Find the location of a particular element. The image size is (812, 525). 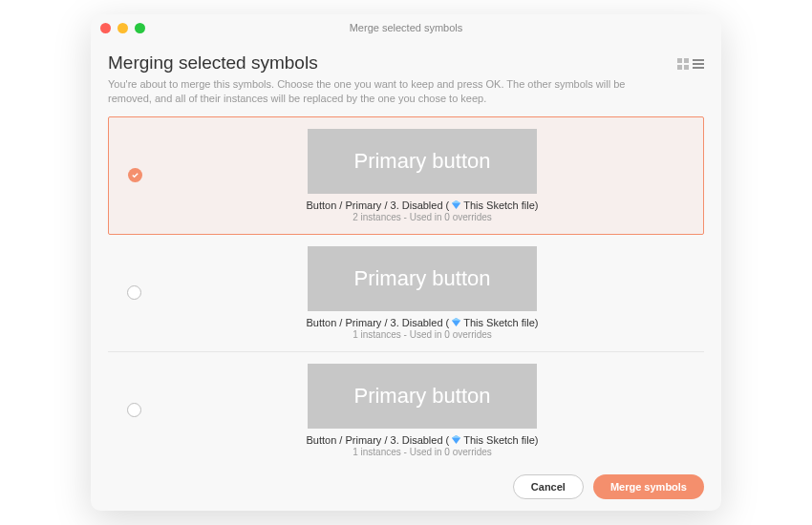

cancel-button: Cancel is located at coordinates (548, 487).